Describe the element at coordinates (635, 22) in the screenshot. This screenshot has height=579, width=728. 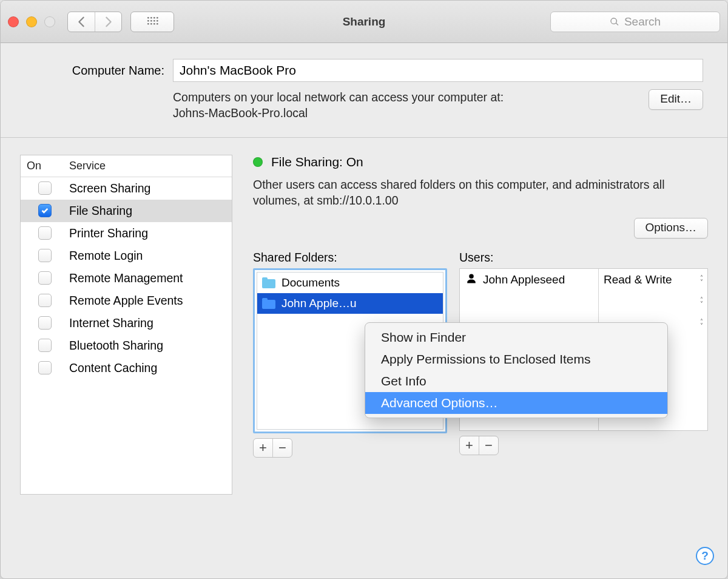
I see `search-field: Search` at that location.